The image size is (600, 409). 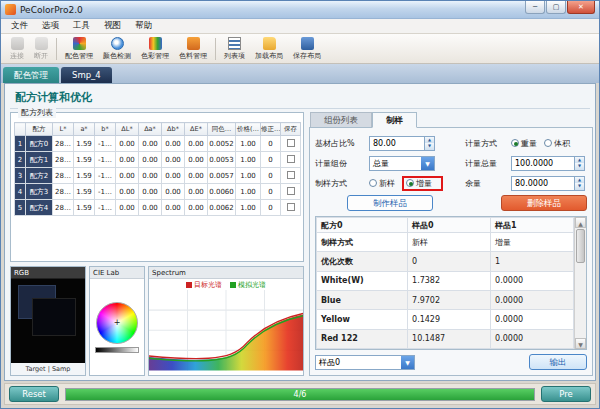 I want to click on sample-row: Yellow0.14290.0000, so click(x=446, y=320).